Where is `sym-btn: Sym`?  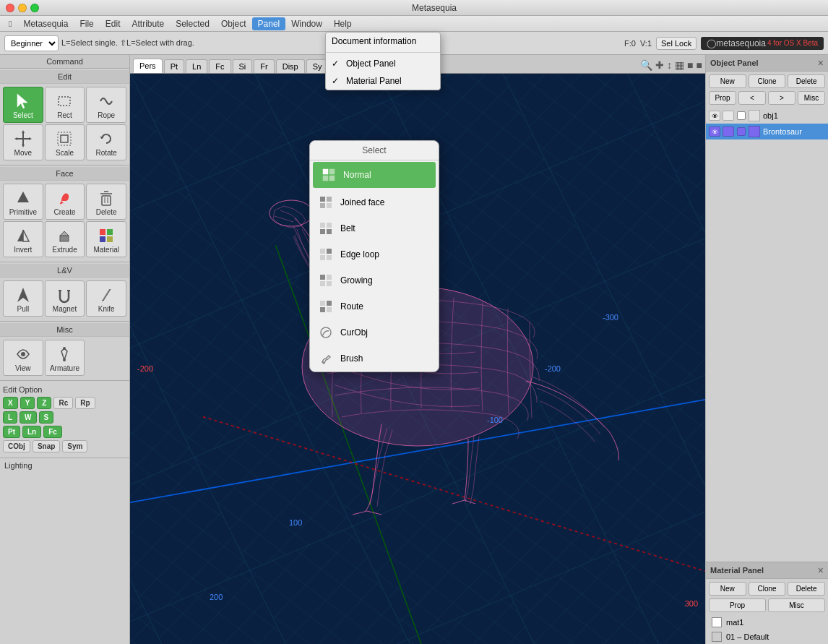
sym-btn: Sym is located at coordinates (75, 447).